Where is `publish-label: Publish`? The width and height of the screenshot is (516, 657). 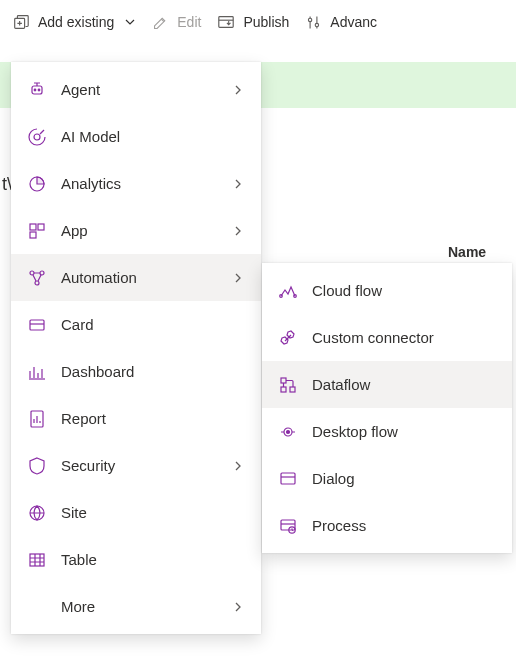 publish-label: Publish is located at coordinates (266, 22).